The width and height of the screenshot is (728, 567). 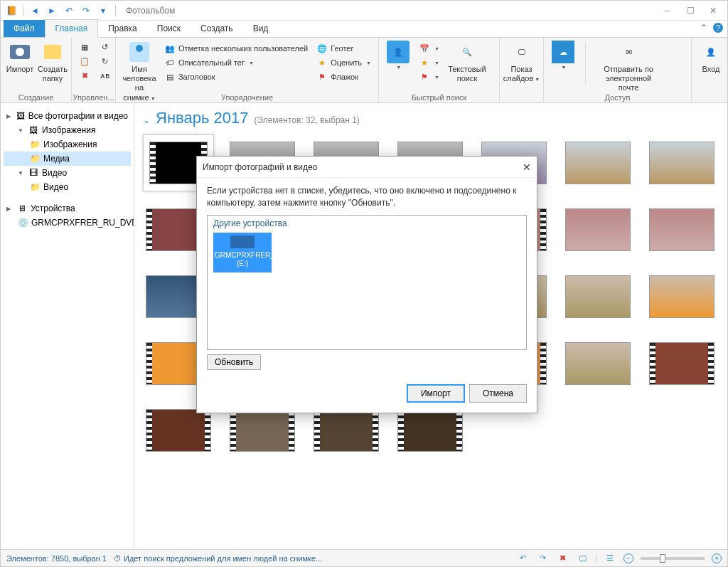 I want to click on ribbon-group-manage-label: Управлен..., so click(x=94, y=97).